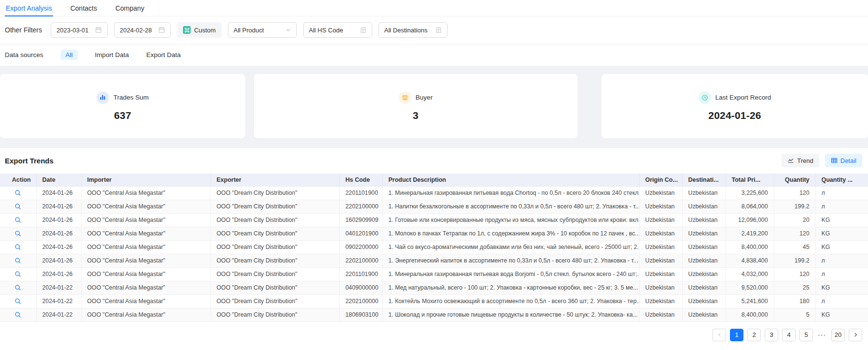  What do you see at coordinates (361, 315) in the screenshot?
I see `cell-hs-code: 1806903100` at bounding box center [361, 315].